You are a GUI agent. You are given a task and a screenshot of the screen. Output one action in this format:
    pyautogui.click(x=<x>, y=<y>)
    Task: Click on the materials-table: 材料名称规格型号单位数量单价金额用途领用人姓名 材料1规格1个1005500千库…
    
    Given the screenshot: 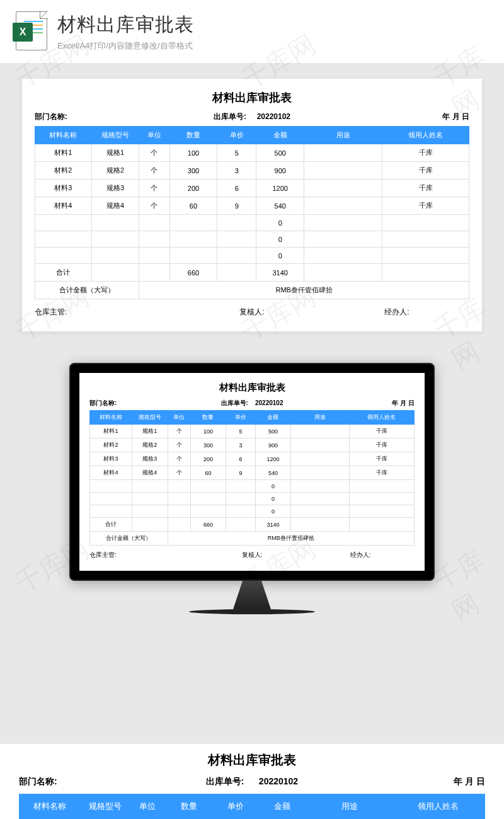 What is the action you would take?
    pyautogui.click(x=252, y=478)
    